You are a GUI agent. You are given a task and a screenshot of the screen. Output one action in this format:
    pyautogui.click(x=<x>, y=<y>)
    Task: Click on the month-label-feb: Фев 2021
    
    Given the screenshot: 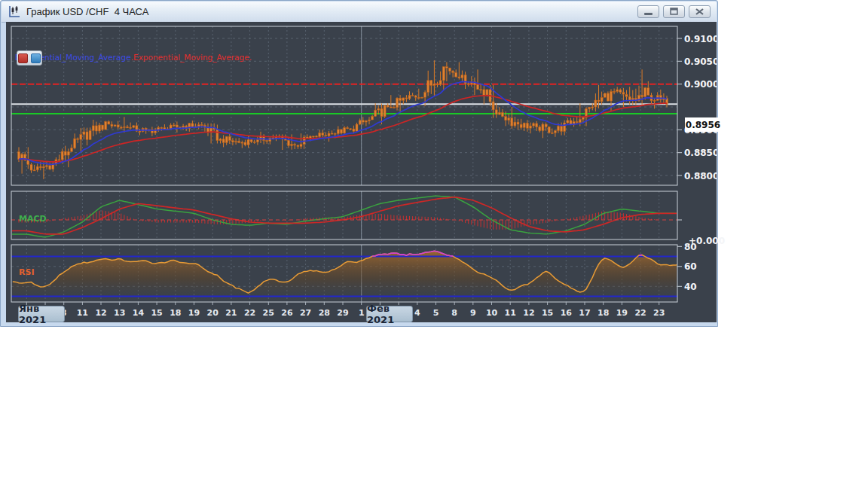 What is the action you would take?
    pyautogui.click(x=390, y=314)
    